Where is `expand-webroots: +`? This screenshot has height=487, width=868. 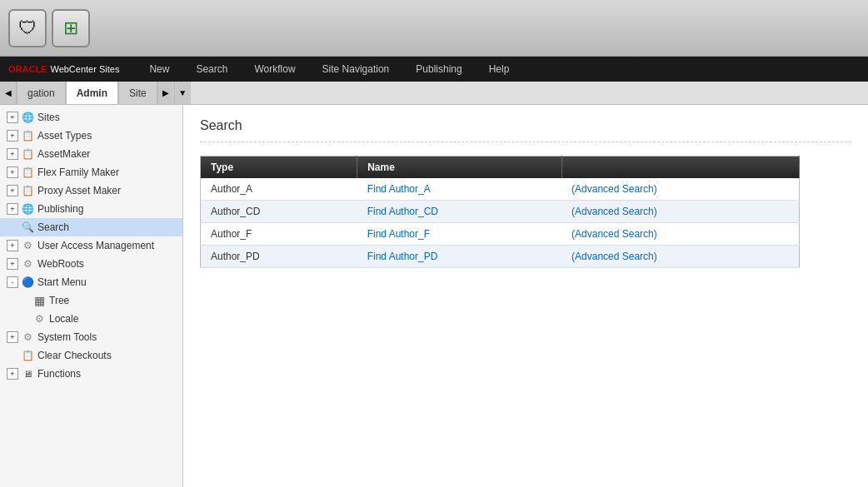
expand-webroots: + is located at coordinates (12, 264).